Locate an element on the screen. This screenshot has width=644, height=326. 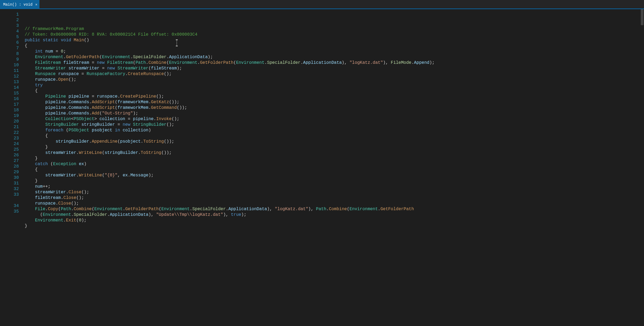
code-line: Collection<PSObject> collection = pipeli… is located at coordinates (334, 119).